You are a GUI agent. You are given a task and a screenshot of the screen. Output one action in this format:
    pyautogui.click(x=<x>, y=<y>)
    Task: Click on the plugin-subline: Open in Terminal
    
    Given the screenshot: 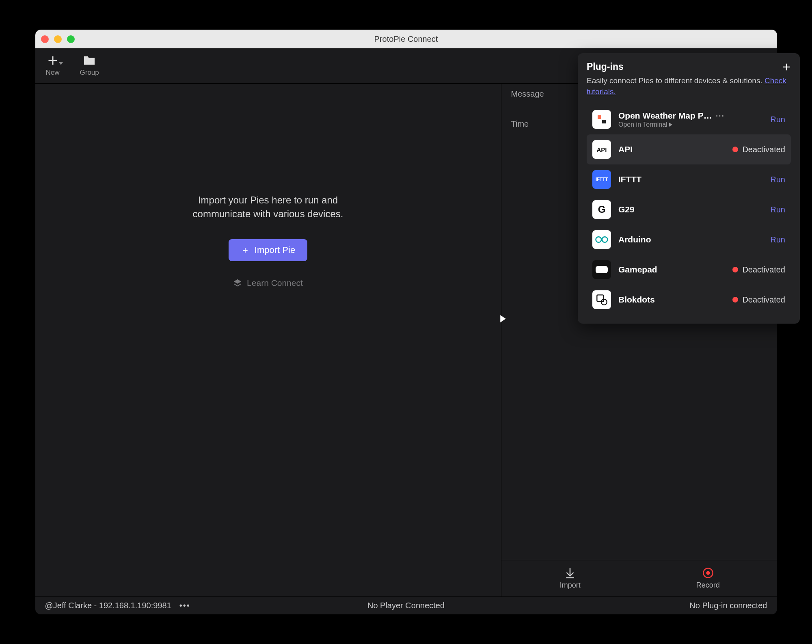 What is the action you would take?
    pyautogui.click(x=680, y=125)
    